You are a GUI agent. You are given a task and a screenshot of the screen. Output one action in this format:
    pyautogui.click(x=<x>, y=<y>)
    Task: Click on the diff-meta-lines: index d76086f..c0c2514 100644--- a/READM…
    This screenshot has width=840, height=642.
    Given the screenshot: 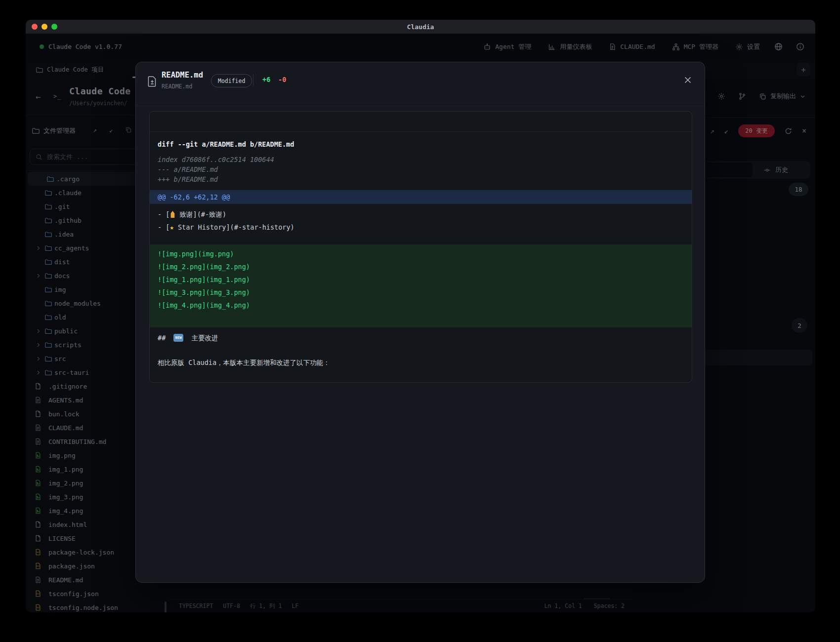 What is the action you would take?
    pyautogui.click(x=421, y=169)
    